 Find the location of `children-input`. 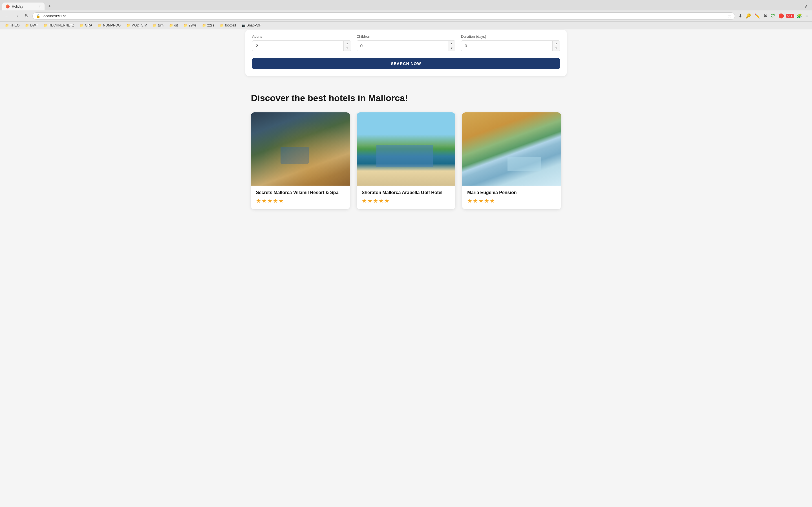

children-input is located at coordinates (403, 46).